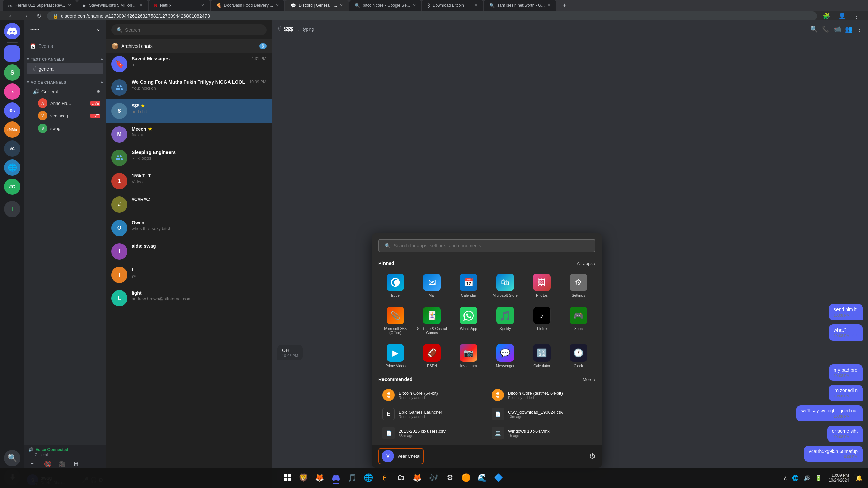 Image resolution: width=868 pixels, height=488 pixels. What do you see at coordinates (320, 478) in the screenshot?
I see `taskbar-waterfox: 🦊` at bounding box center [320, 478].